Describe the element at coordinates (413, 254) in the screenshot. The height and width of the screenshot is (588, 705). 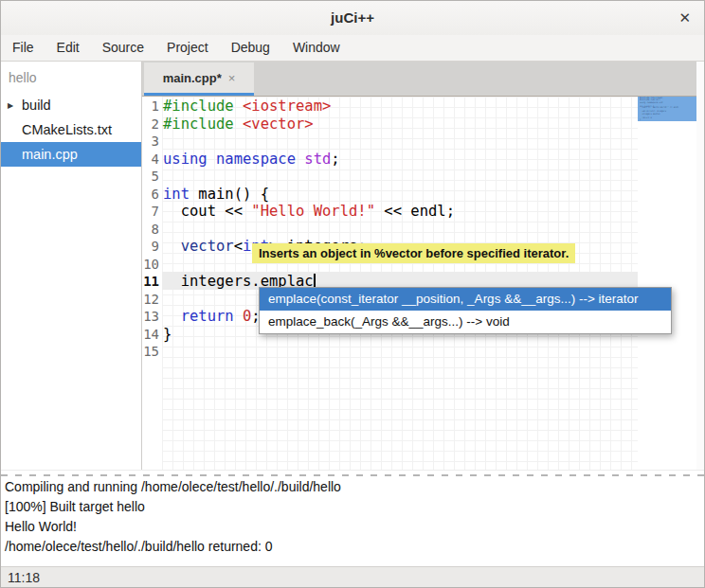
I see `signature-tooltip: Inserts an object in %vector before spec…` at that location.